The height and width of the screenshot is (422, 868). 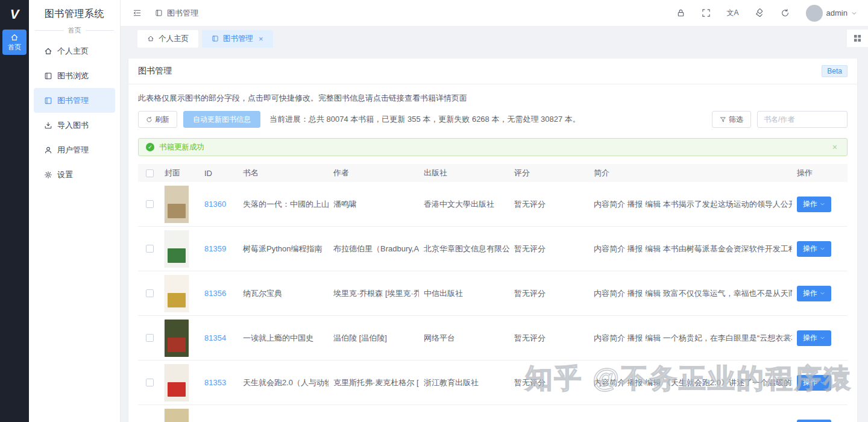 I want to click on book-publisher-cell: 中信出版社, so click(x=464, y=294).